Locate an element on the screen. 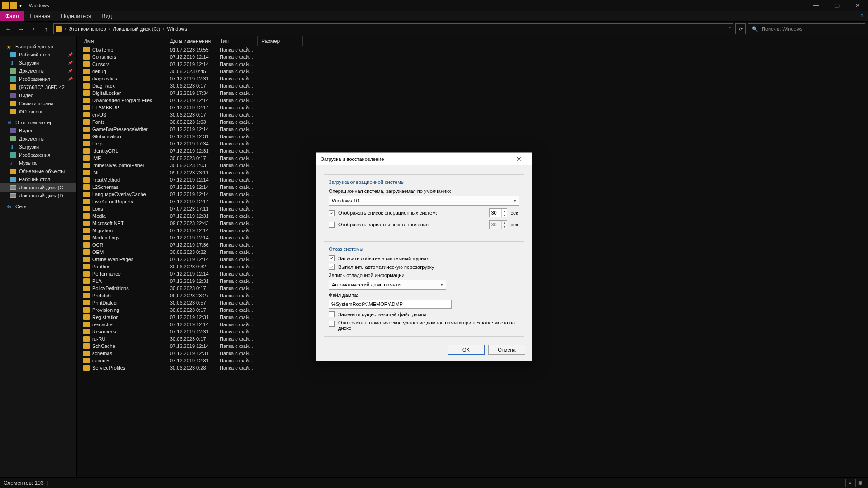 Image resolution: width=868 pixels, height=488 pixels. search-icon: 🔍 is located at coordinates (755, 29).